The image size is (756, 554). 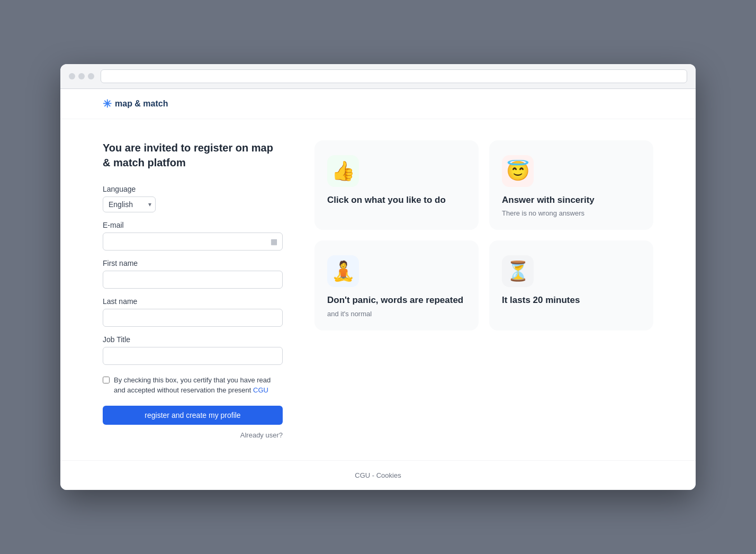 I want to click on logo-icon: ✳, so click(x=107, y=104).